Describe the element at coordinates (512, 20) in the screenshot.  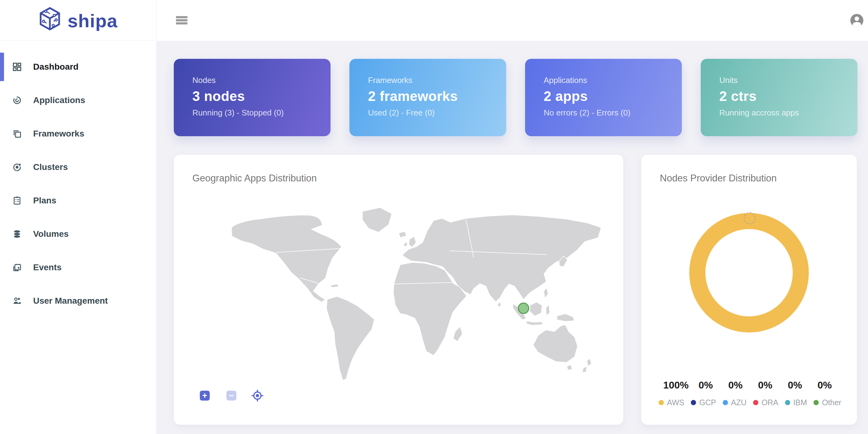
I see `topbar` at that location.